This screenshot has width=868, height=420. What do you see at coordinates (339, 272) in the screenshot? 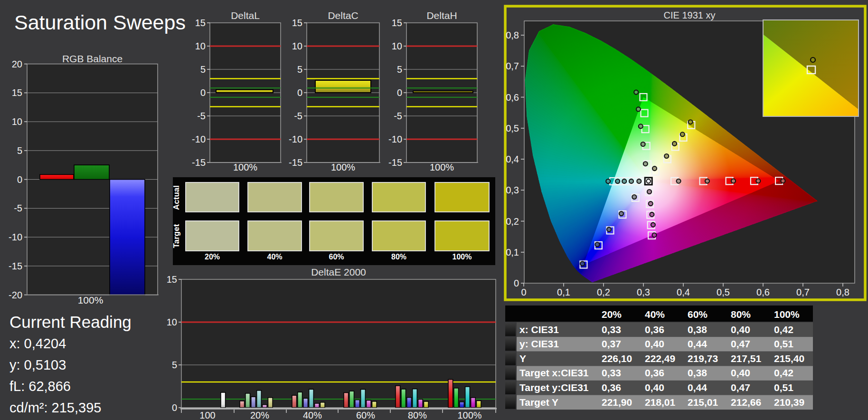
I see `svg-text: DeltaE 2000` at bounding box center [339, 272].